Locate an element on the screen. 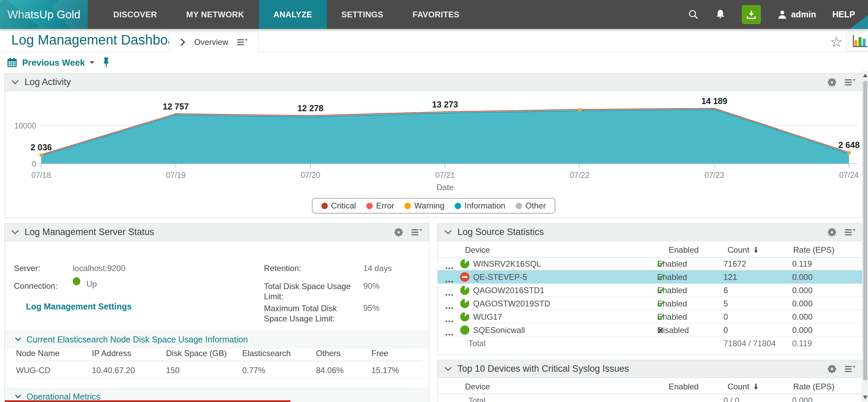  device-up-partial-icon is located at coordinates (465, 265).